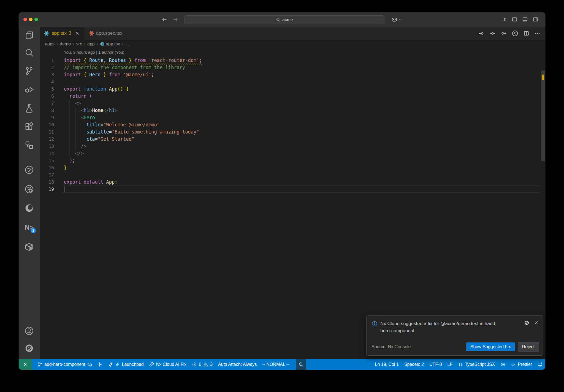 The height and width of the screenshot is (392, 564). Describe the element at coordinates (29, 247) in the screenshot. I see `activity-package-explorer` at that location.